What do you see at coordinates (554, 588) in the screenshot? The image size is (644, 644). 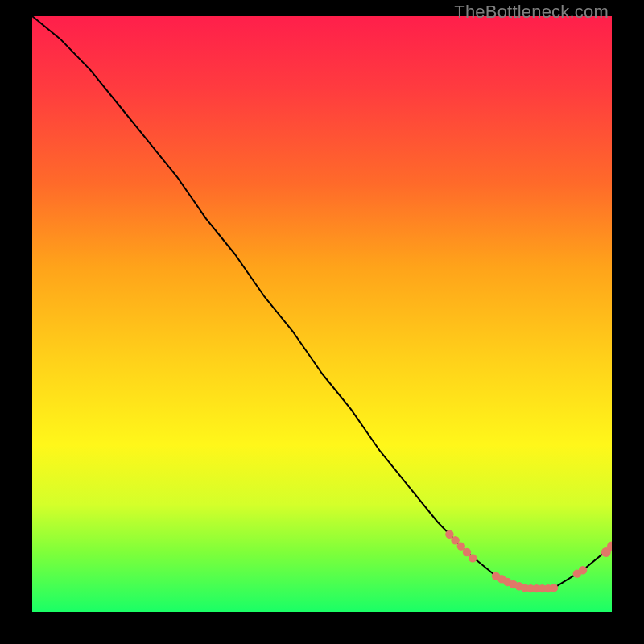 I see `data-point-valley-floor` at bounding box center [554, 588].